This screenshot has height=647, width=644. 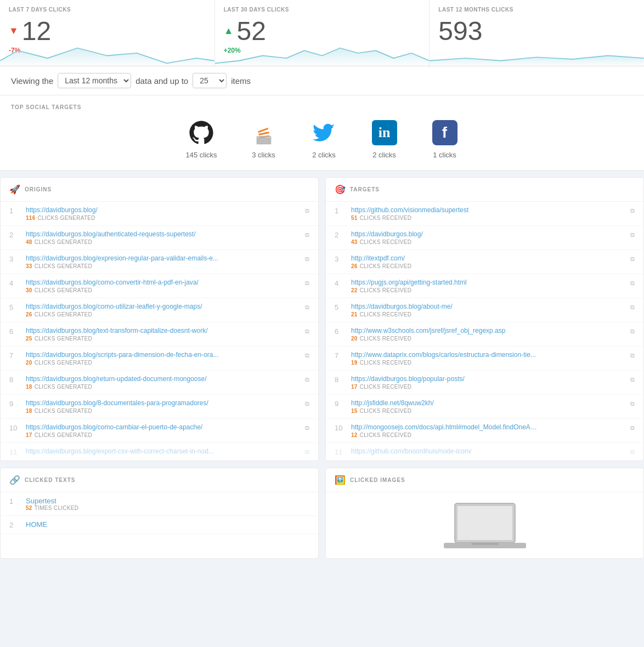 What do you see at coordinates (29, 508) in the screenshot?
I see `item-count: 52` at bounding box center [29, 508].